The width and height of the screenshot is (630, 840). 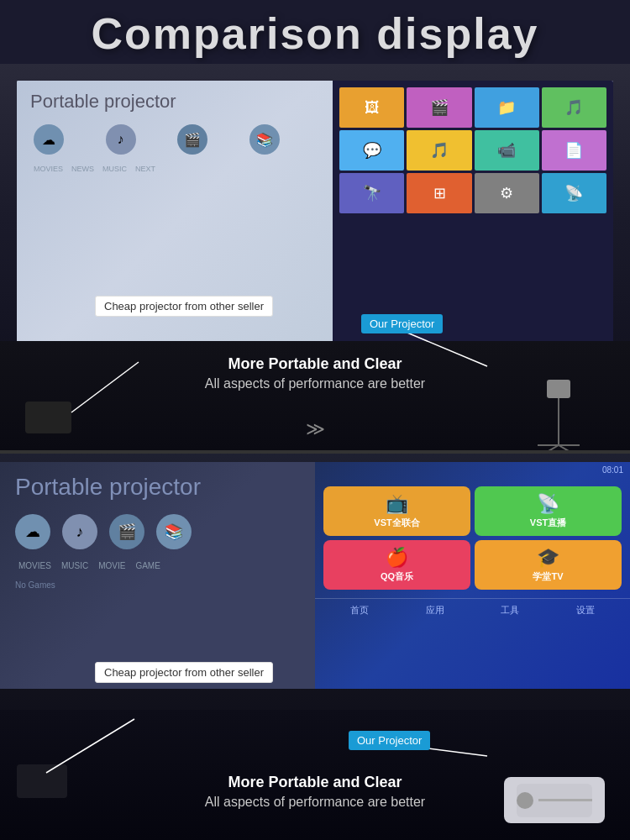 What do you see at coordinates (396, 504) in the screenshot?
I see `vst-icon: 📺` at bounding box center [396, 504].